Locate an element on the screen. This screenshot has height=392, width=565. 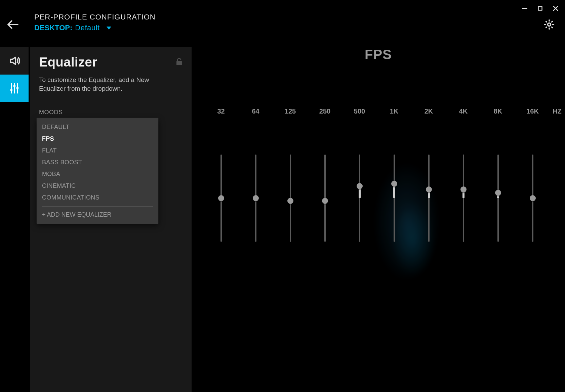
sidebar-title: Equalizer is located at coordinates (68, 62).